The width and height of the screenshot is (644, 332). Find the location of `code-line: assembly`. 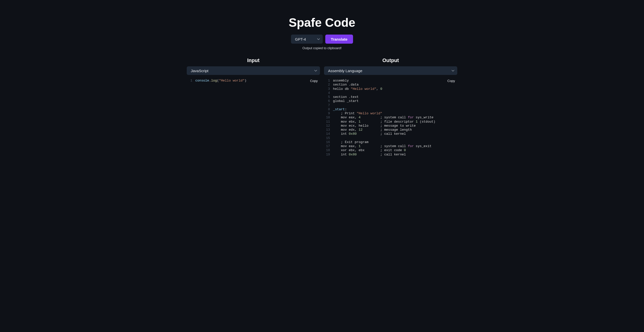

code-line: assembly is located at coordinates (389, 81).